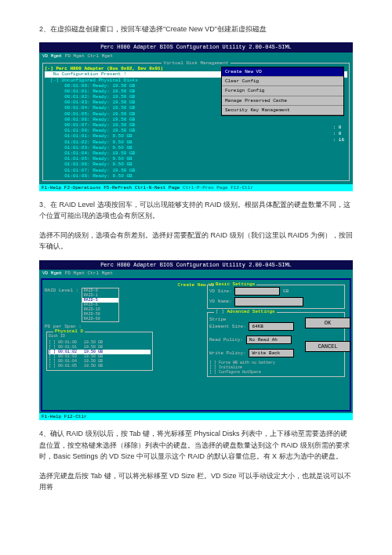 This screenshot has width=392, height=555. What do you see at coordinates (61, 290) in the screenshot?
I see `raid-level-label: RAID Level :` at bounding box center [61, 290].